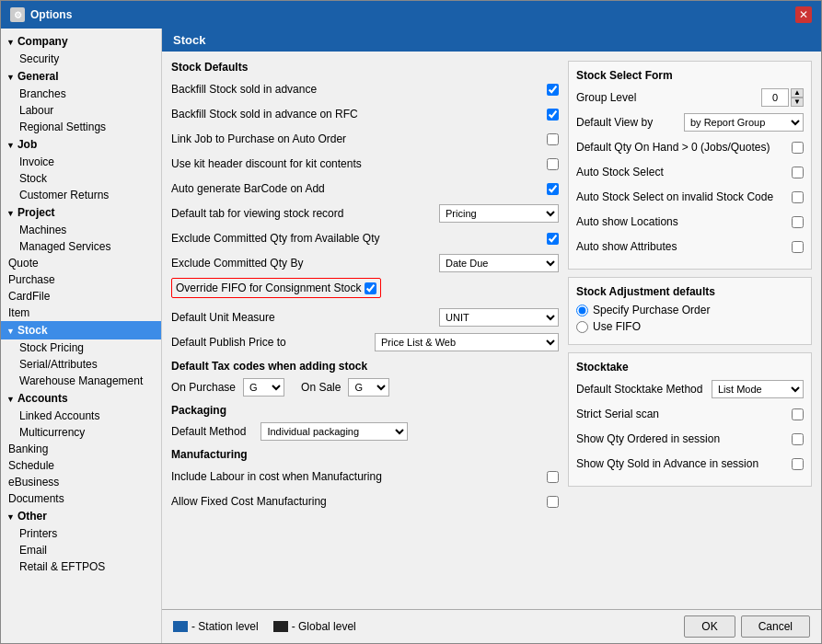 The width and height of the screenshot is (822, 644). What do you see at coordinates (357, 164) in the screenshot?
I see `kit-discount-label: Use kit header discount for kit contents` at bounding box center [357, 164].